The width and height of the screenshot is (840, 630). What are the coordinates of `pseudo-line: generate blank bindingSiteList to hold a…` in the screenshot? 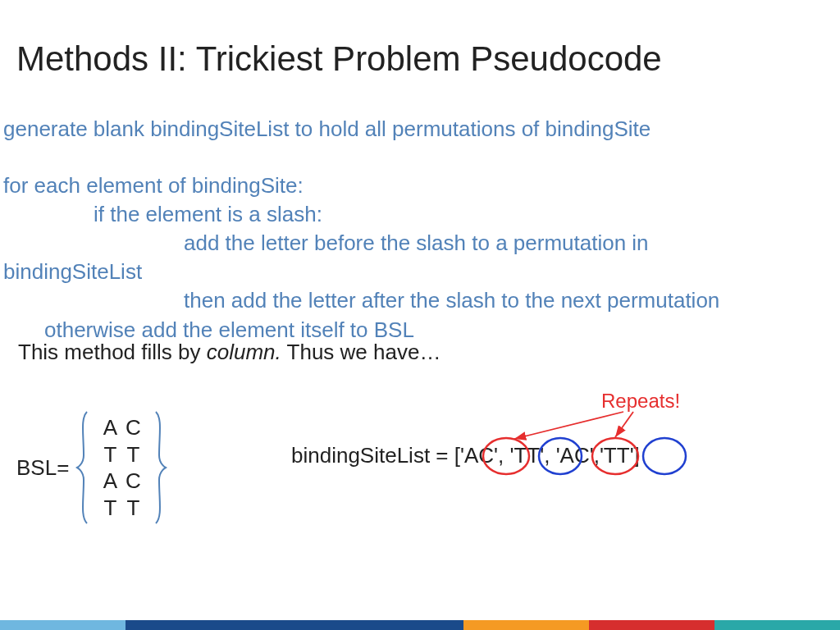 It's located at (418, 130).